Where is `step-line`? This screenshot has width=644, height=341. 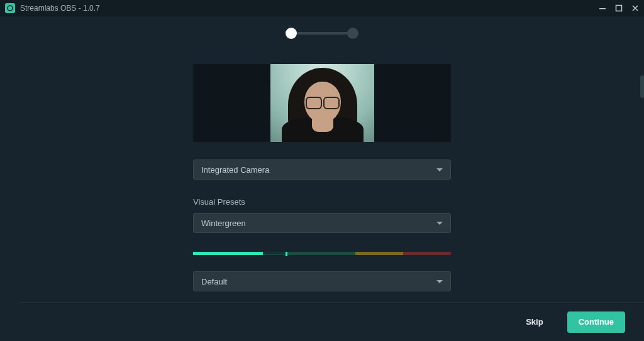 step-line is located at coordinates (322, 33).